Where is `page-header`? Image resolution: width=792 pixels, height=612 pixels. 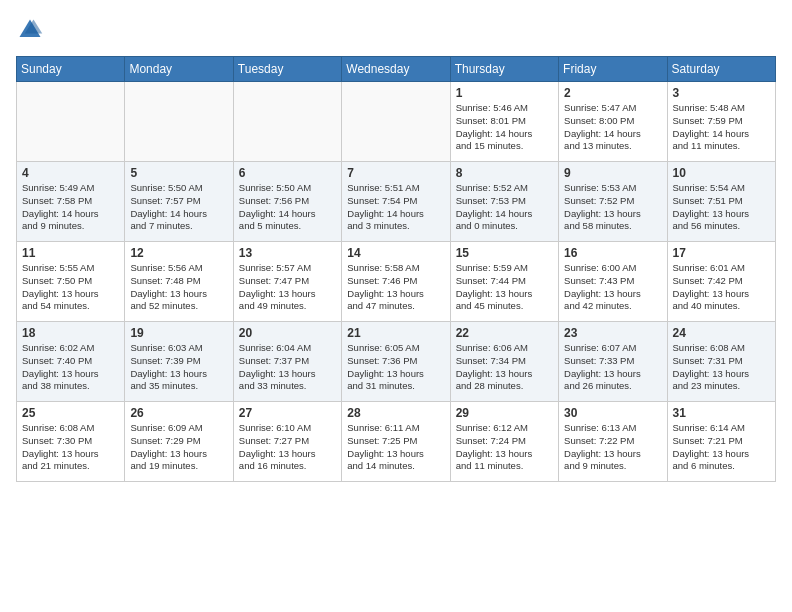
page-header is located at coordinates (396, 30).